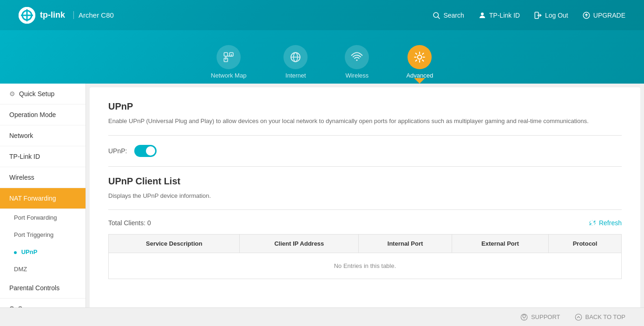 The image size is (644, 326). Describe the element at coordinates (43, 205) in the screenshot. I see `sidebar: ⚙ Quick Setup Operation Mode Network TP-…` at that location.